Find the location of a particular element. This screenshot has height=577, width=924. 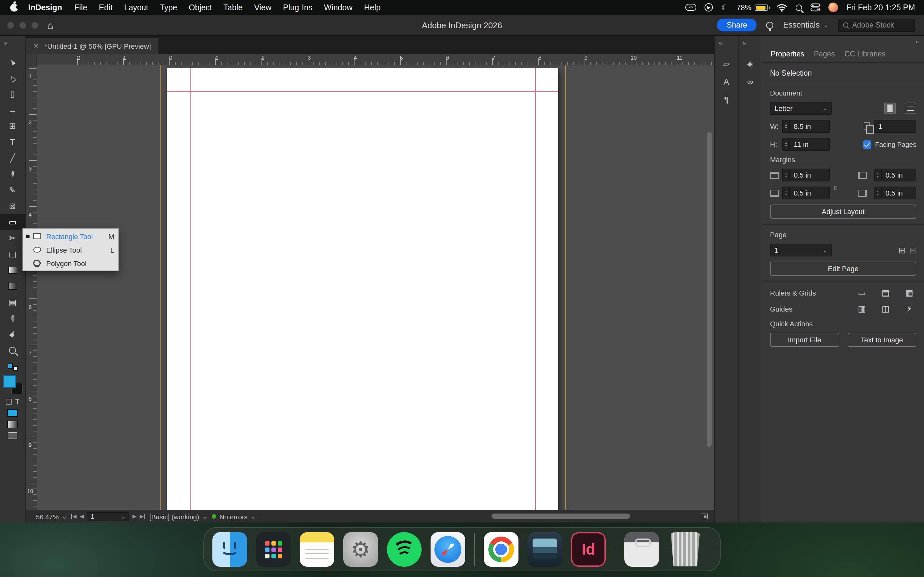

panel-toggle-icon is located at coordinates (704, 517).